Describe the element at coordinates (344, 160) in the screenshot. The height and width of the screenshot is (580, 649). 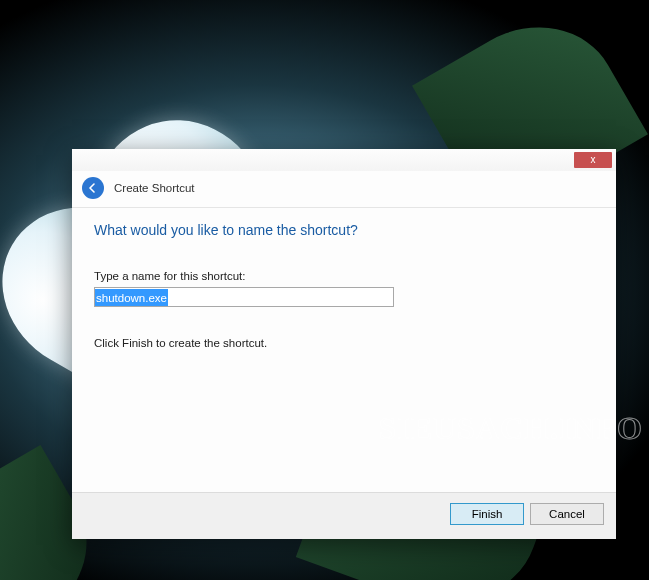
I see `titlebar: x` at that location.